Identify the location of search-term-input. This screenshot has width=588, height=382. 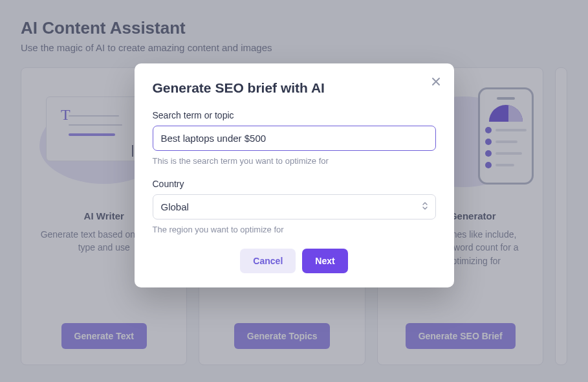
(294, 139).